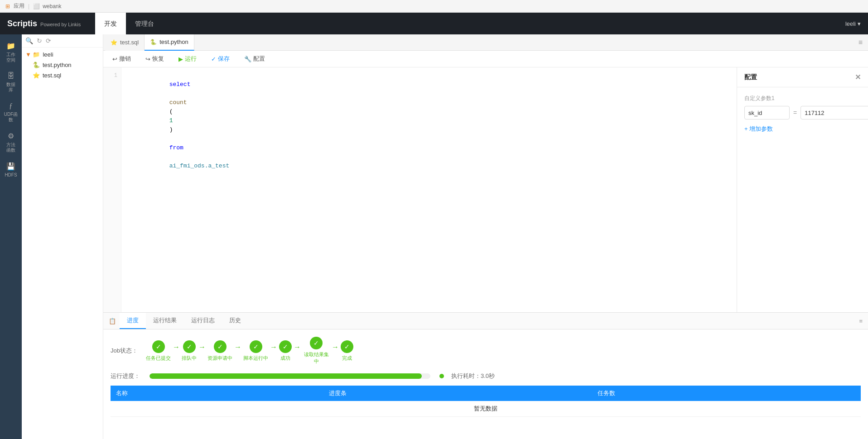  I want to click on config-add-button: + 增加参数, so click(803, 129).